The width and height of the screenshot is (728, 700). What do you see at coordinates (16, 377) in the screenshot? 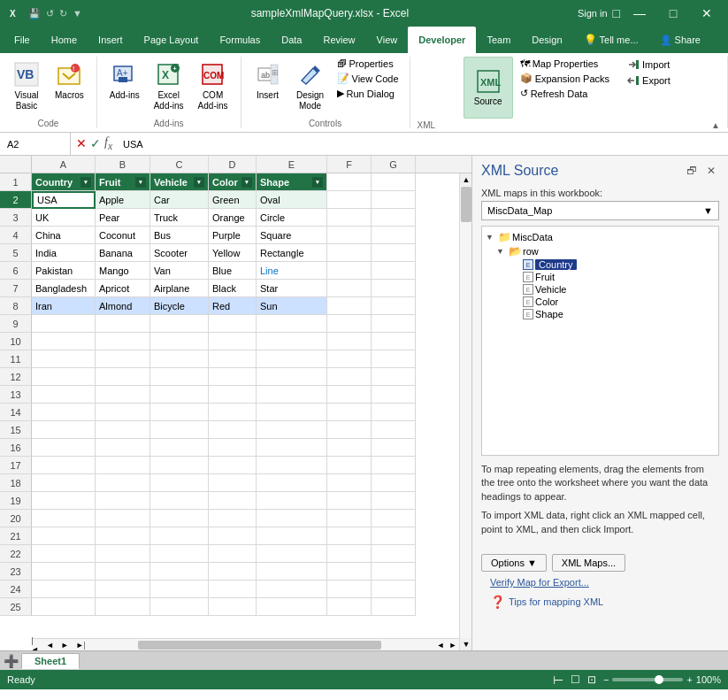
I see `row-header-12: 12` at bounding box center [16, 377].